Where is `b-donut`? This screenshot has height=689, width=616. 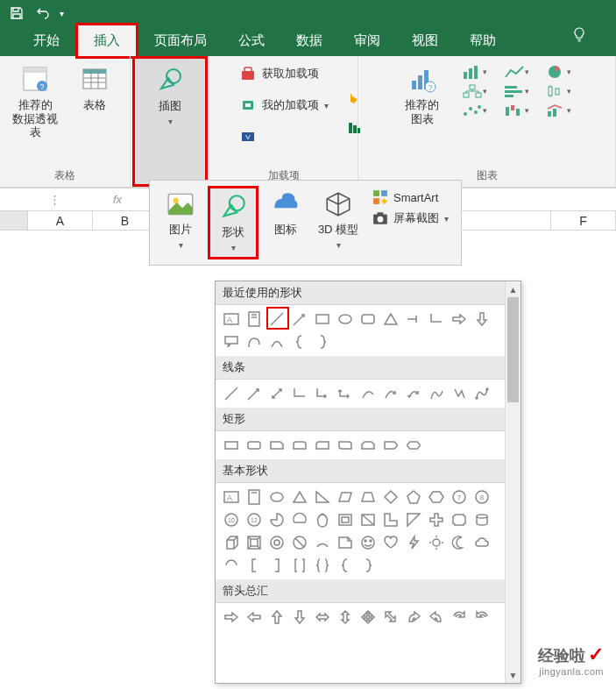
b-donut is located at coordinates (277, 543).